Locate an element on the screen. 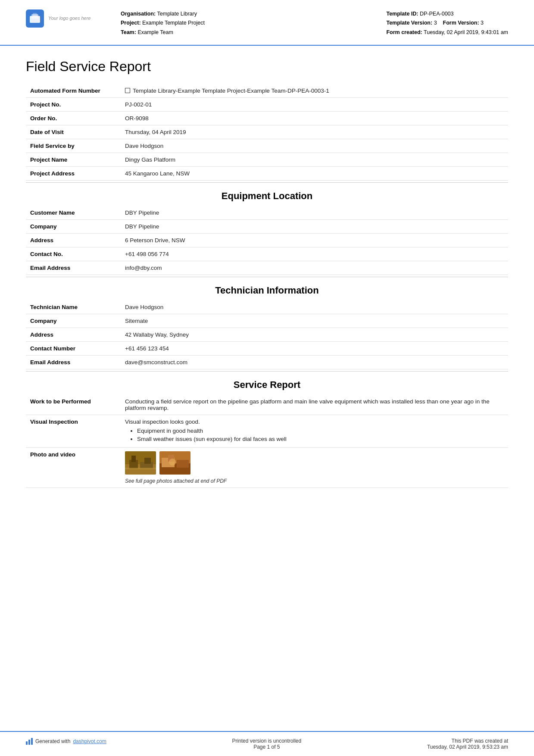  info-row: Date of VisitThursday, 04 April 2019 is located at coordinates (267, 132).